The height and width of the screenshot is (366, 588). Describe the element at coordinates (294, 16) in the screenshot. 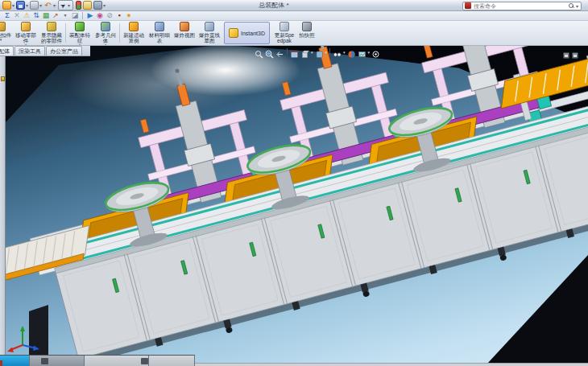

I see `quick-toolbar: Σ ✕ ⚠ ⇅ ▦ ↗ ▾ ◪ ▶ ◉ ⊘ ▪ ●` at that location.